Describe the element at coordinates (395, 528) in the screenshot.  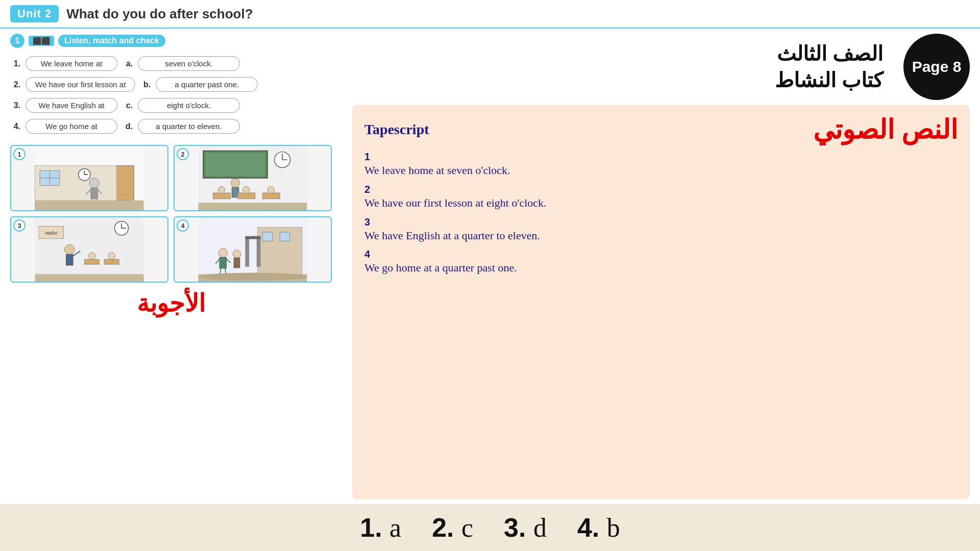
I see `answer-letter-1: a` at that location.